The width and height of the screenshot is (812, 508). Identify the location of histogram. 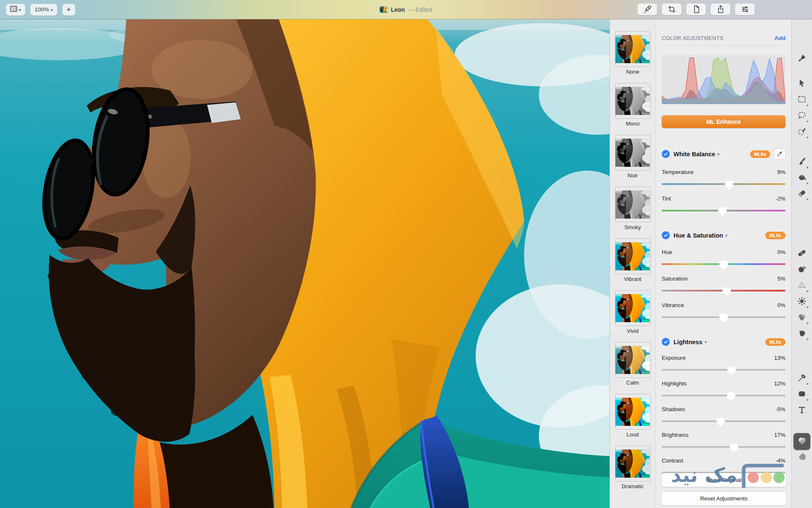
(724, 80).